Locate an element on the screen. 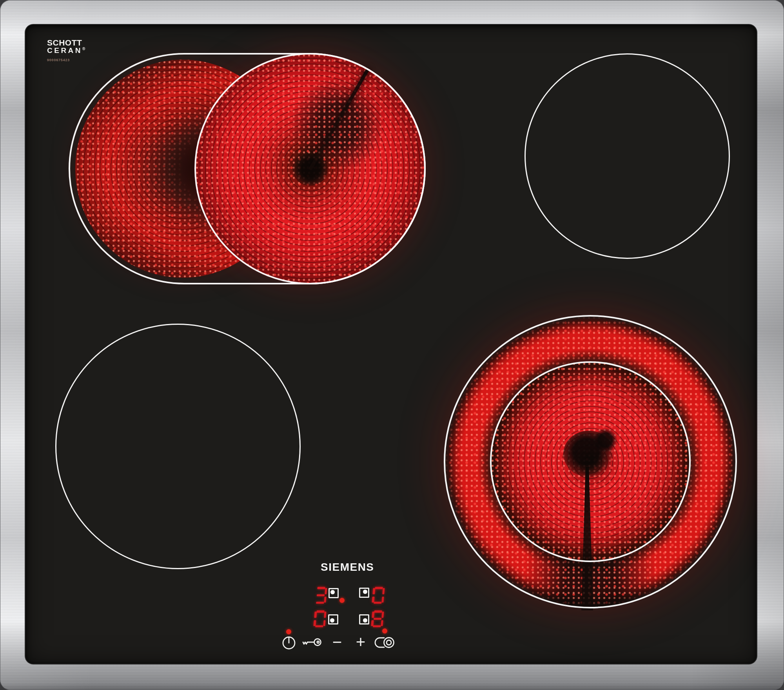 This screenshot has width=784, height=690. plus-label: + is located at coordinates (361, 642).